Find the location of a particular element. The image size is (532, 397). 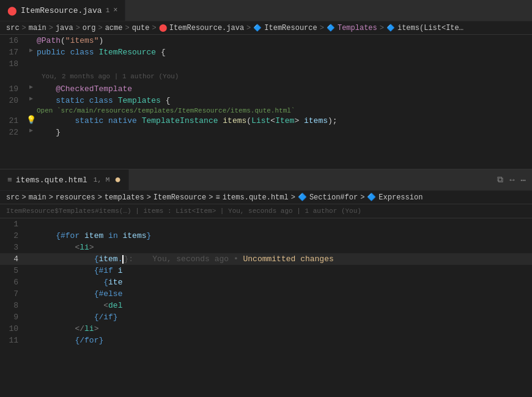

code-line-b5: 5 {#if i is located at coordinates (266, 270).